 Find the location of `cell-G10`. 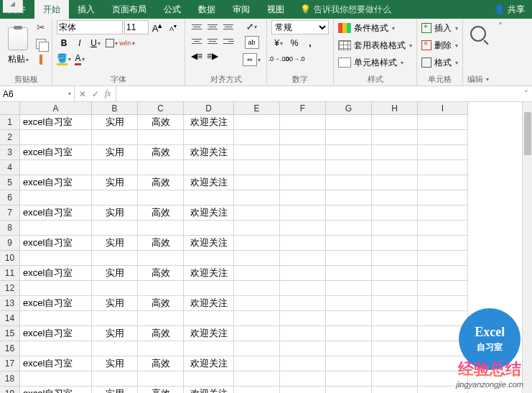

cell-G10 is located at coordinates (349, 259).